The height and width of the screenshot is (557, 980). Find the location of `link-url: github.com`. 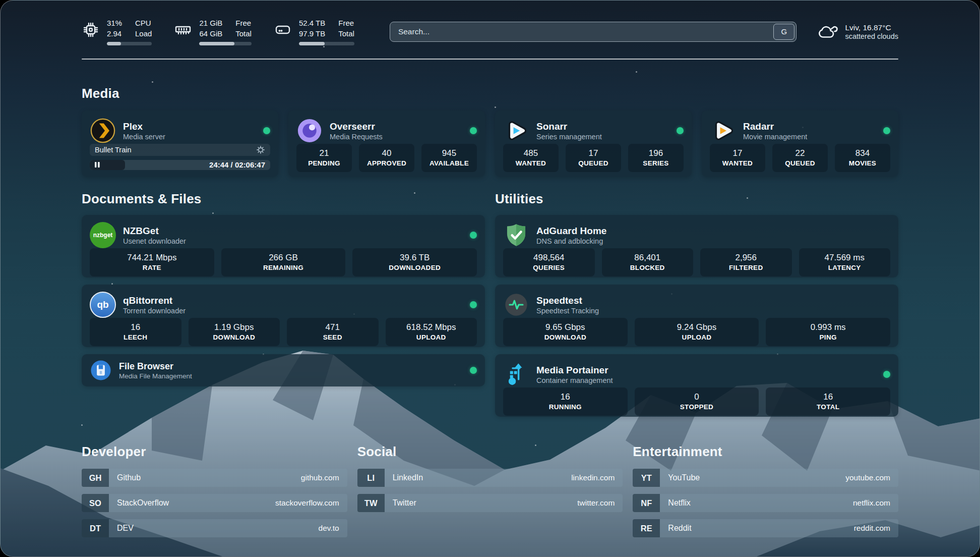

link-url: github.com is located at coordinates (320, 478).